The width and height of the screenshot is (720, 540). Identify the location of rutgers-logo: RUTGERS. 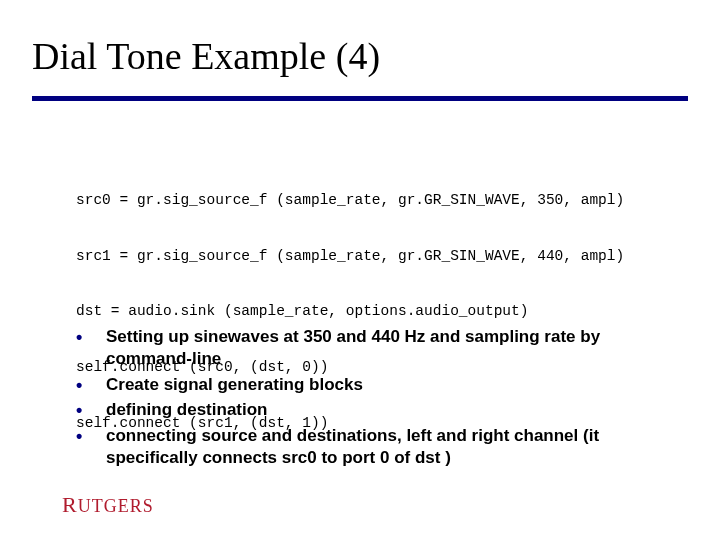
(108, 505).